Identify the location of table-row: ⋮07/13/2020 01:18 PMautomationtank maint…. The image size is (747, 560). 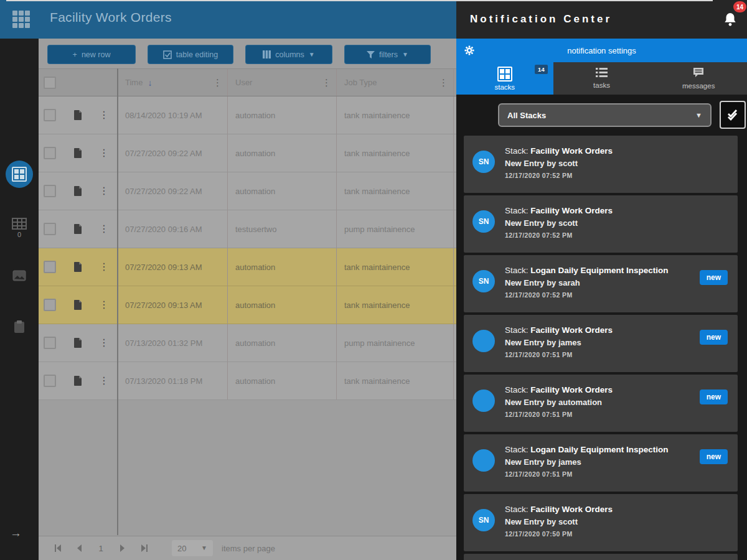
(248, 381).